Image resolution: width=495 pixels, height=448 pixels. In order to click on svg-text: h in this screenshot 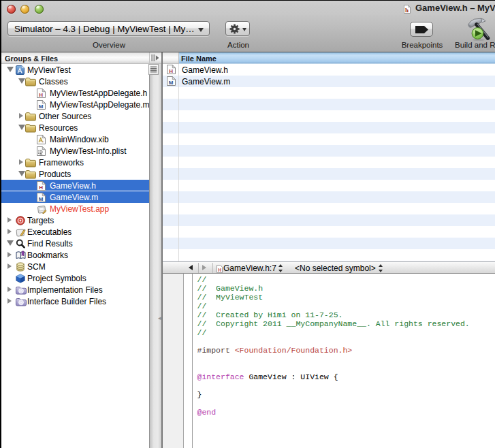, I will do `click(407, 10)`.